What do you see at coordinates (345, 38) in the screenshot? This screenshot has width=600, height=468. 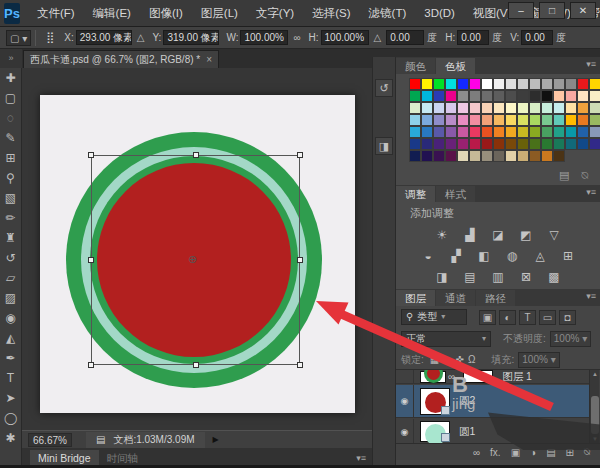 I see `height-input: 100.00%` at bounding box center [345, 38].